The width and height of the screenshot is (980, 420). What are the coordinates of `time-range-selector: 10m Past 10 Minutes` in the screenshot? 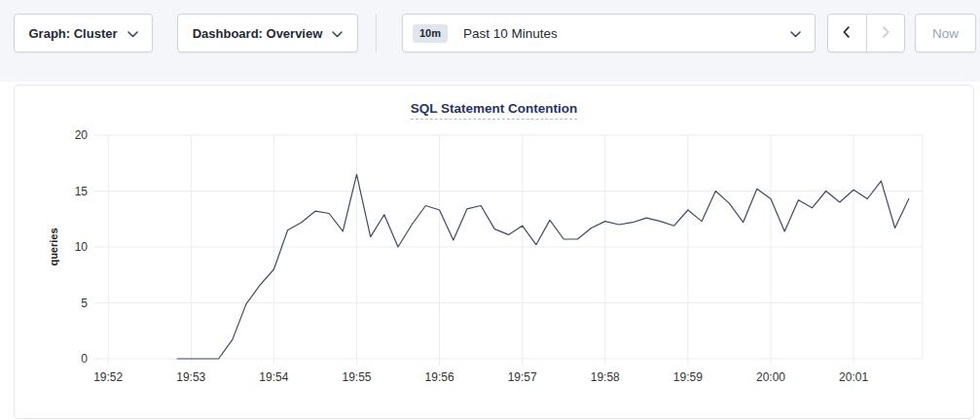 It's located at (609, 33).